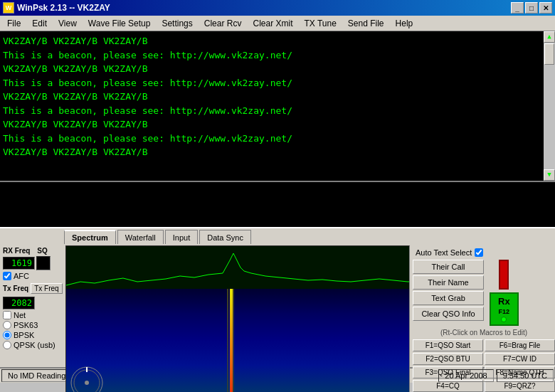 The height and width of the screenshot is (392, 555). Describe the element at coordinates (482, 253) in the screenshot. I see `auto-text-area: Auto Text Select` at that location.